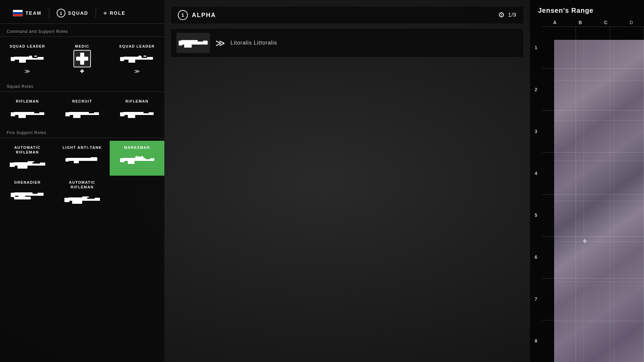 Image resolution: width=644 pixels, height=362 pixels. I want to click on squad-section-header: Squad Roles, so click(82, 85).